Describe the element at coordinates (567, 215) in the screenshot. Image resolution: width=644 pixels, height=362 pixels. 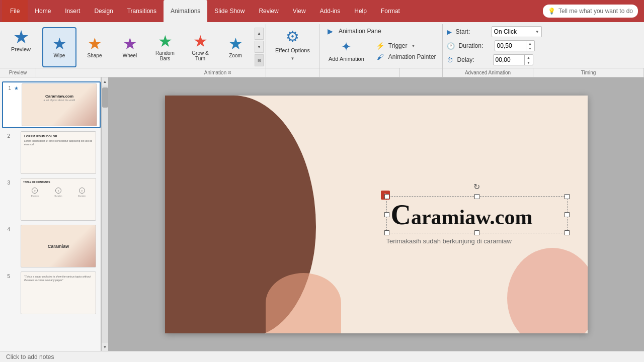
I see `handle-mr` at that location.